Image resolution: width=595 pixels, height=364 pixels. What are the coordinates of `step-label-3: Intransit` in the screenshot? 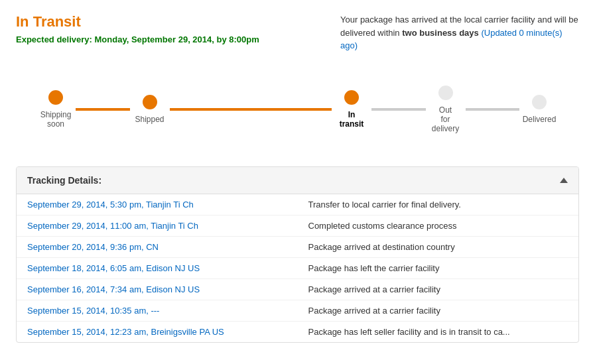 It's located at (352, 119).